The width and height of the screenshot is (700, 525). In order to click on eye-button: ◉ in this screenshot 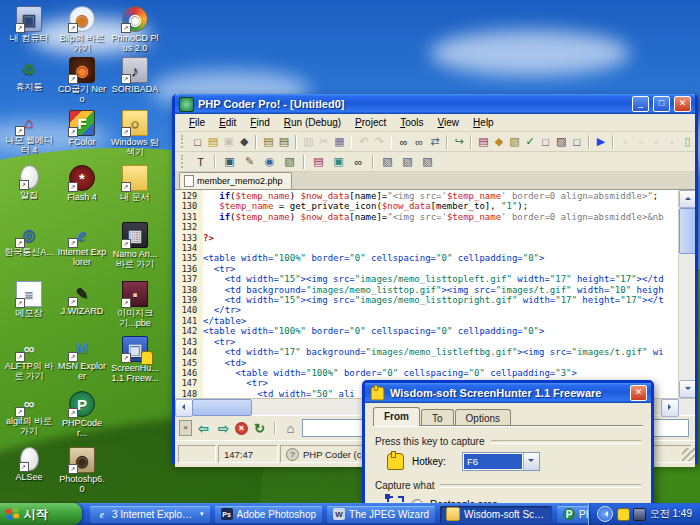, I will do `click(270, 162)`.